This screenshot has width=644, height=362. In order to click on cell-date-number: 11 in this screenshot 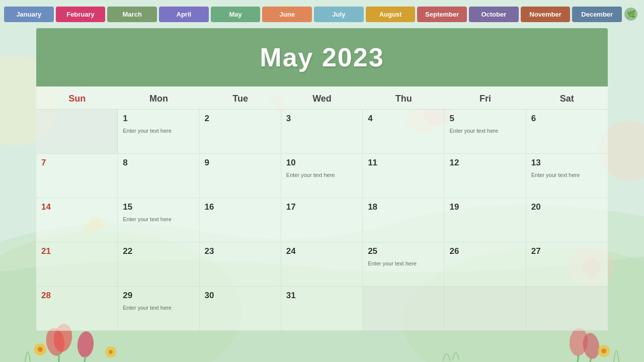, I will do `click(404, 163)`.